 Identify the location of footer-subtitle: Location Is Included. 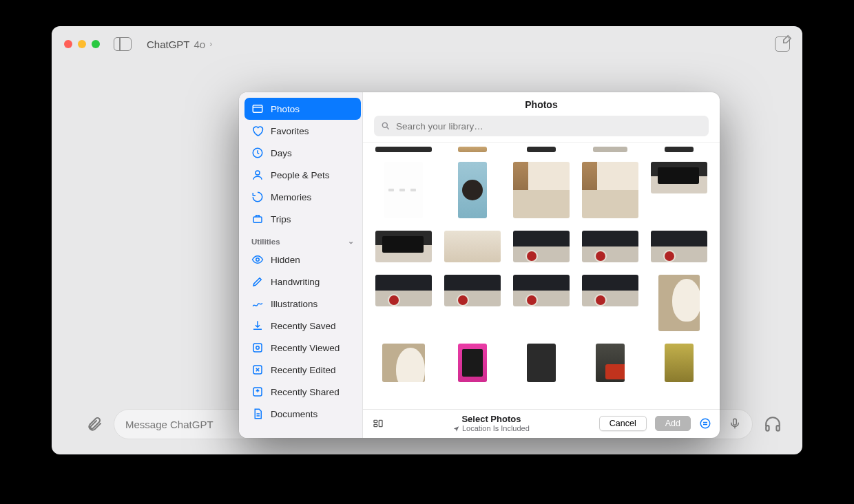
(496, 428).